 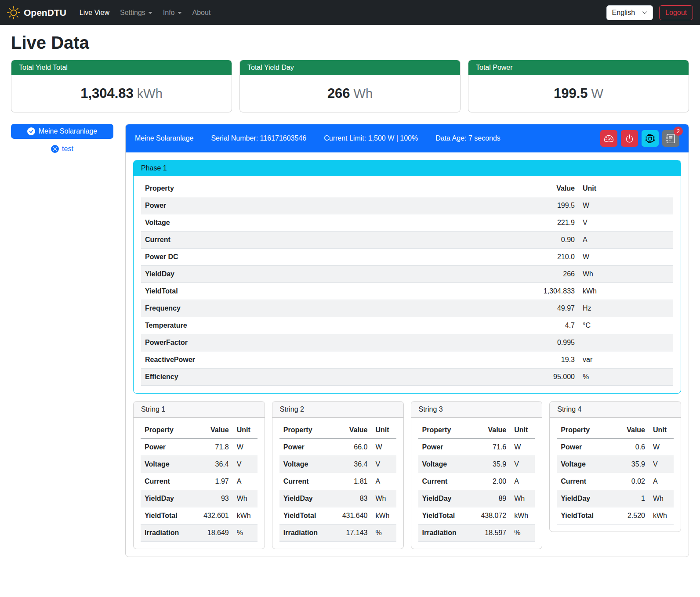 What do you see at coordinates (615, 467) in the screenshot?
I see `string-card-4: String 4PropertyValueUnitPower0.6WVoltag…` at bounding box center [615, 467].